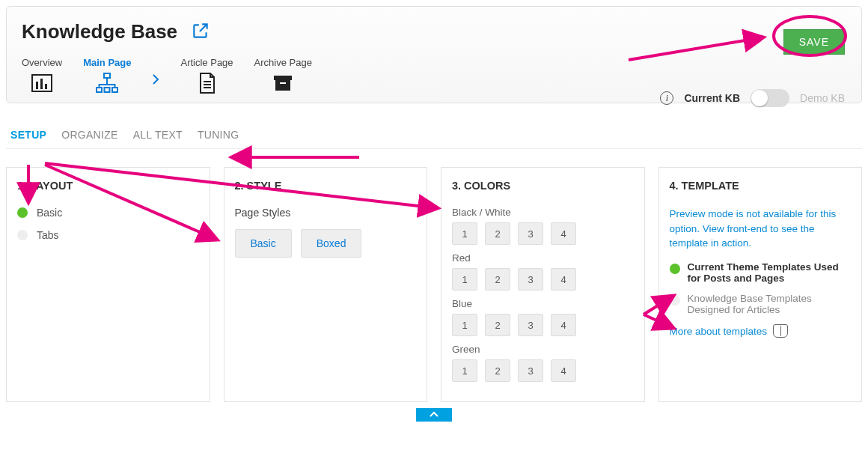 Image resolution: width=868 pixels, height=465 pixels. What do you see at coordinates (667, 98) in the screenshot?
I see `info-icon: i` at bounding box center [667, 98].